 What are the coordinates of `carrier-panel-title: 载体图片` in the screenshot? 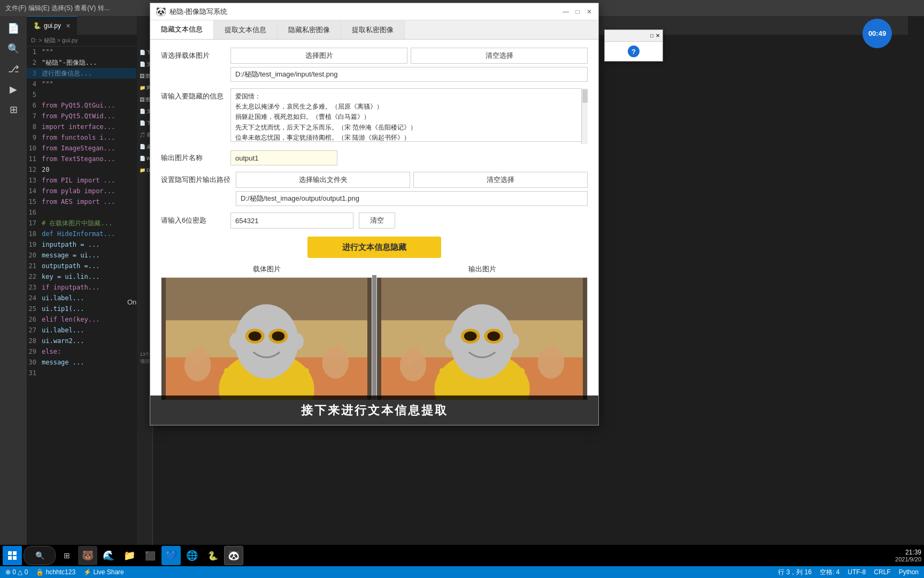 It's located at (267, 269).